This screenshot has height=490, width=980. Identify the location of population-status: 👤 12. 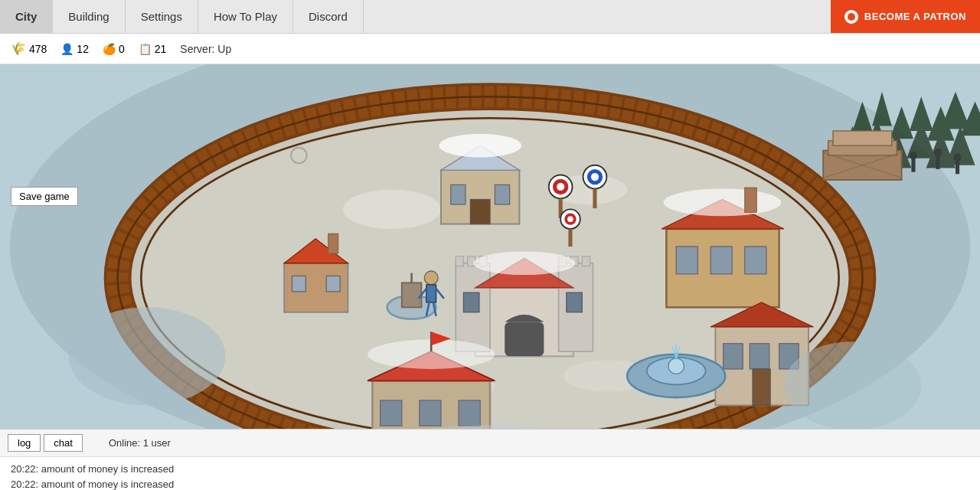
(75, 49).